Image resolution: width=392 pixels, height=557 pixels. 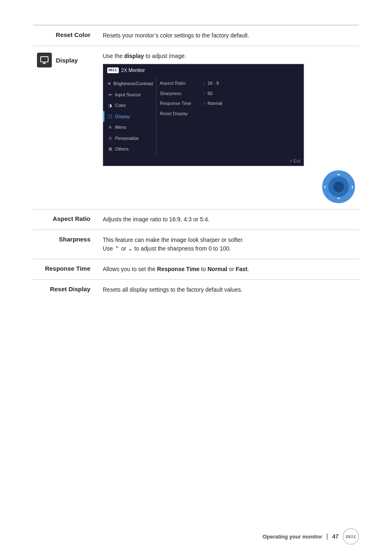 I want to click on page-footer: Operating your monitor | 47 DELL, so click(x=311, y=536).